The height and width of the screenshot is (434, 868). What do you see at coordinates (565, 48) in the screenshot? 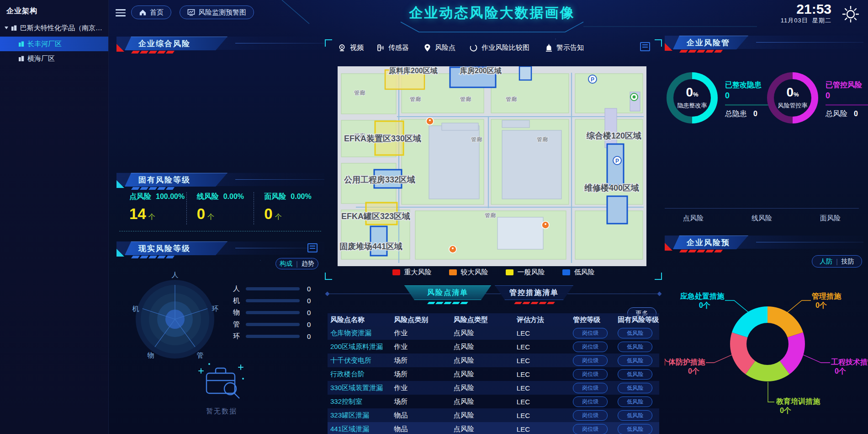
I see `toolbar-warning-notice: 警示告知` at bounding box center [565, 48].